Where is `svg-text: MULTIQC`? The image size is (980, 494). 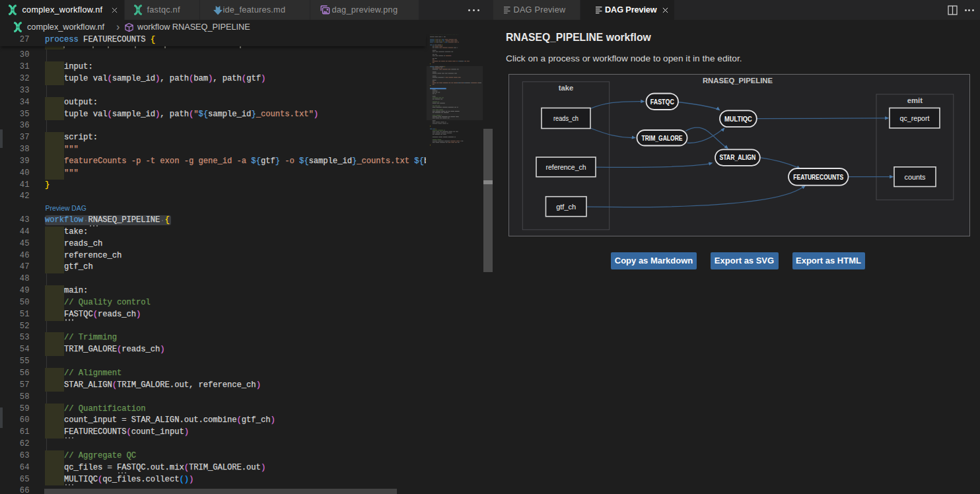
svg-text: MULTIQC is located at coordinates (738, 119).